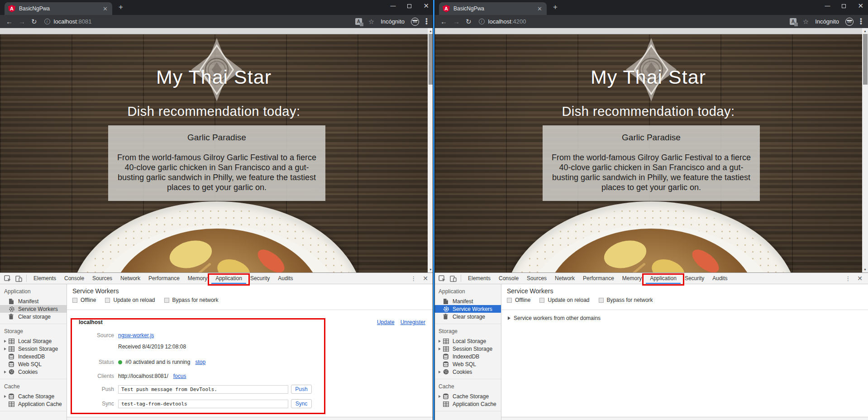 The height and width of the screenshot is (420, 868). Describe the element at coordinates (136, 335) in the screenshot. I see `source-file-link: ngsw-worker.js` at that location.